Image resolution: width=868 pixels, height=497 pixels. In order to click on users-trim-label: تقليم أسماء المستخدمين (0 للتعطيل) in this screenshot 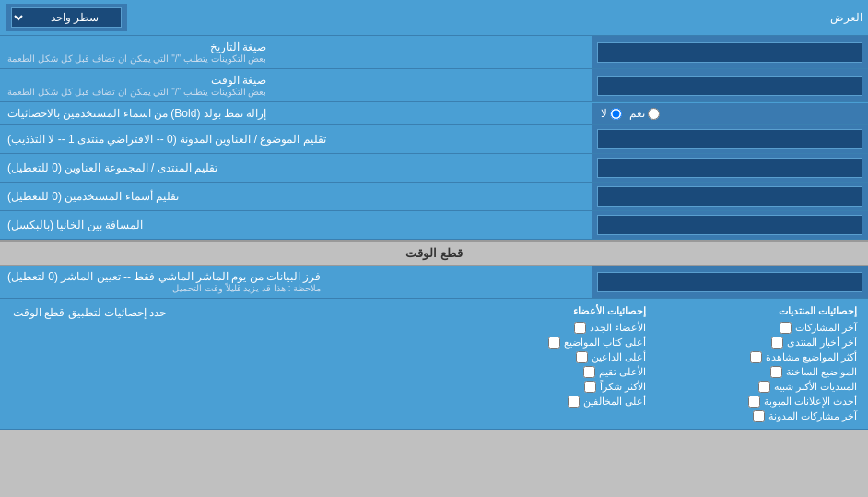, I will do `click(296, 196)`.